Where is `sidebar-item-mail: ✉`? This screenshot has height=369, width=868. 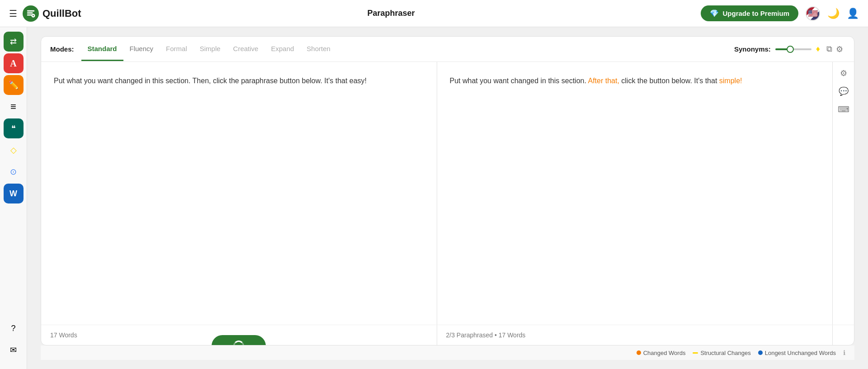 sidebar-item-mail: ✉ is located at coordinates (14, 350).